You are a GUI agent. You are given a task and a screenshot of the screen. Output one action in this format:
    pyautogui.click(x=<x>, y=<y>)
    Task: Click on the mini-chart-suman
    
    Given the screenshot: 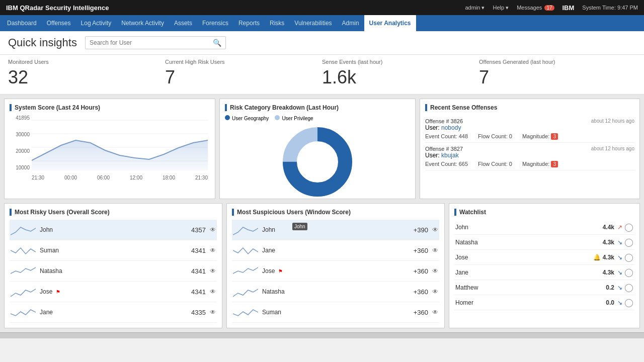 What is the action you would take?
    pyautogui.click(x=23, y=250)
    